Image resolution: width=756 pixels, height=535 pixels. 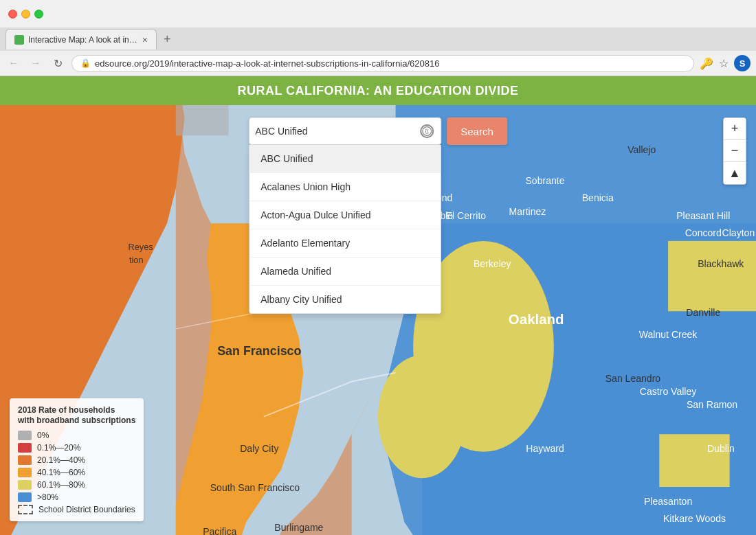 What do you see at coordinates (77, 448) in the screenshot?
I see `legend-item-20percent: 0.1%—20%` at bounding box center [77, 448].